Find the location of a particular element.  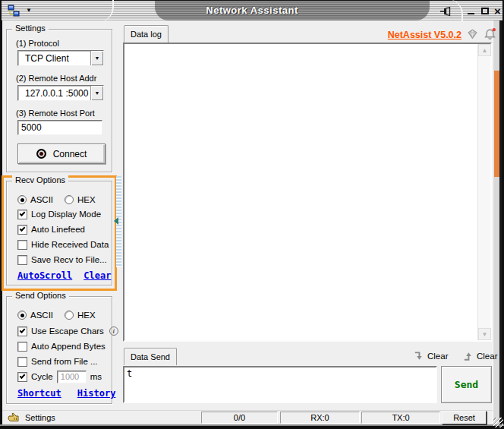

minimize-icon is located at coordinates (471, 14).